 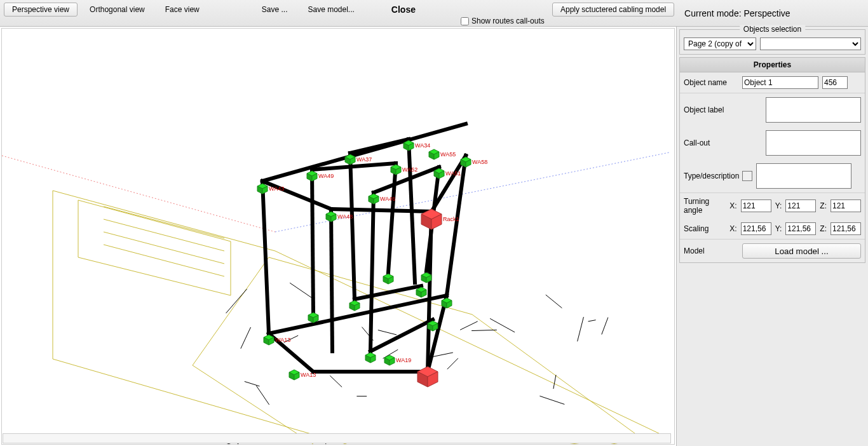 What do you see at coordinates (403, 10) in the screenshot?
I see `close-button: Close` at bounding box center [403, 10].